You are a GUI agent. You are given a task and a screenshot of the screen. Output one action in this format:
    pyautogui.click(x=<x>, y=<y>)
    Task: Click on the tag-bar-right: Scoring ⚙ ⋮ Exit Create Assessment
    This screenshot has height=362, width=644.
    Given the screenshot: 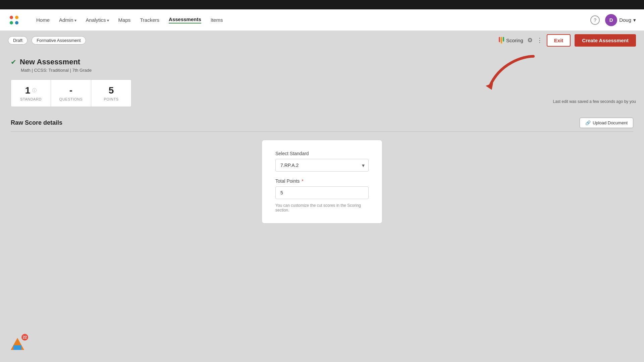 What is the action you would take?
    pyautogui.click(x=568, y=40)
    